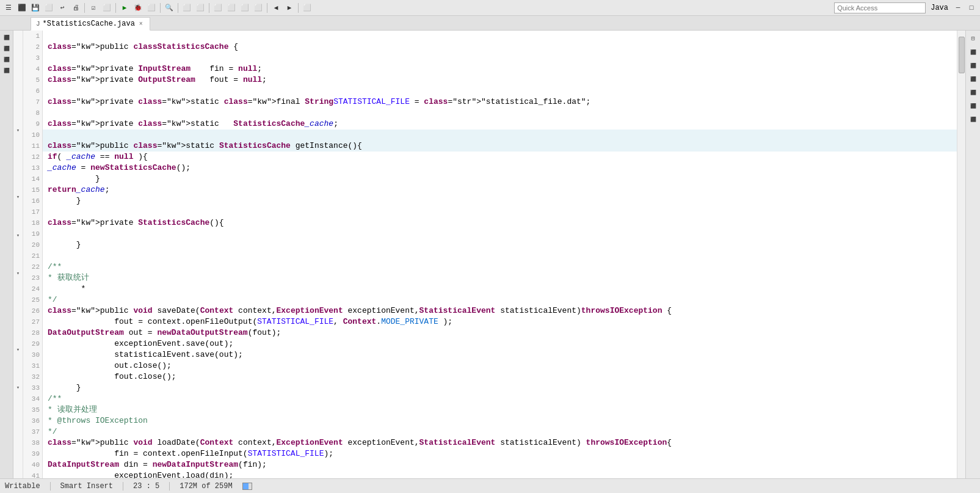  What do you see at coordinates (38, 102) in the screenshot?
I see `line-number-7: 7` at bounding box center [38, 102].